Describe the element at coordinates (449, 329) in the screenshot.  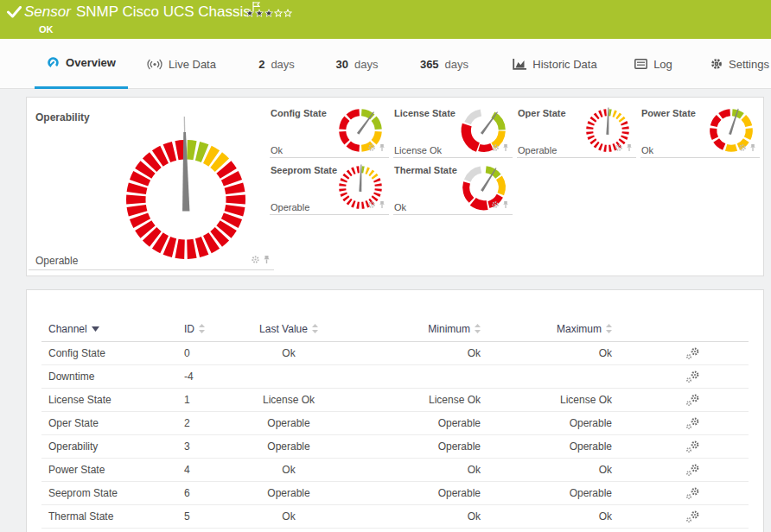
I see `column-label: Minimum` at that location.